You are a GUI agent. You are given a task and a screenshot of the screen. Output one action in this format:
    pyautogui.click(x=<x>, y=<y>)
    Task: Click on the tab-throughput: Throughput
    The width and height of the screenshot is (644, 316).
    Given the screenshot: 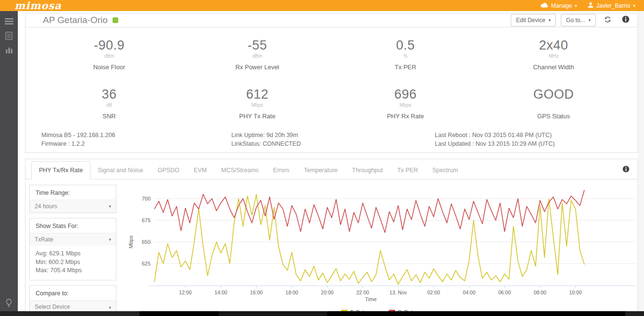 What is the action you would take?
    pyautogui.click(x=367, y=170)
    